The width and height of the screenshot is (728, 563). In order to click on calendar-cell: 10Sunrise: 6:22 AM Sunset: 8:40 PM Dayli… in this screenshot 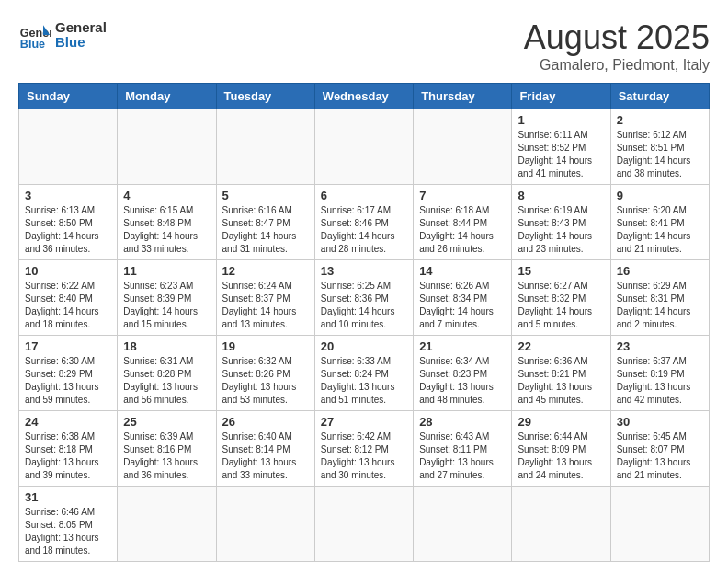, I will do `click(68, 298)`.